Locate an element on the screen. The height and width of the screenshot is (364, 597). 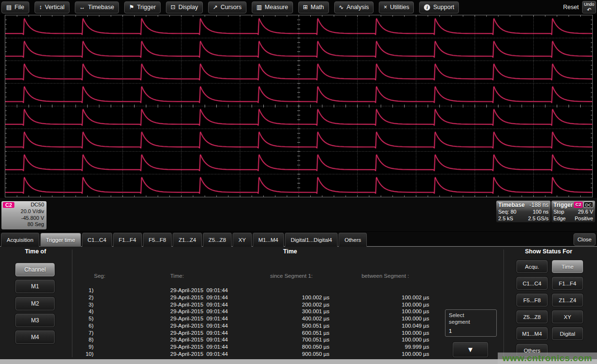
menu-label: File is located at coordinates (19, 7).